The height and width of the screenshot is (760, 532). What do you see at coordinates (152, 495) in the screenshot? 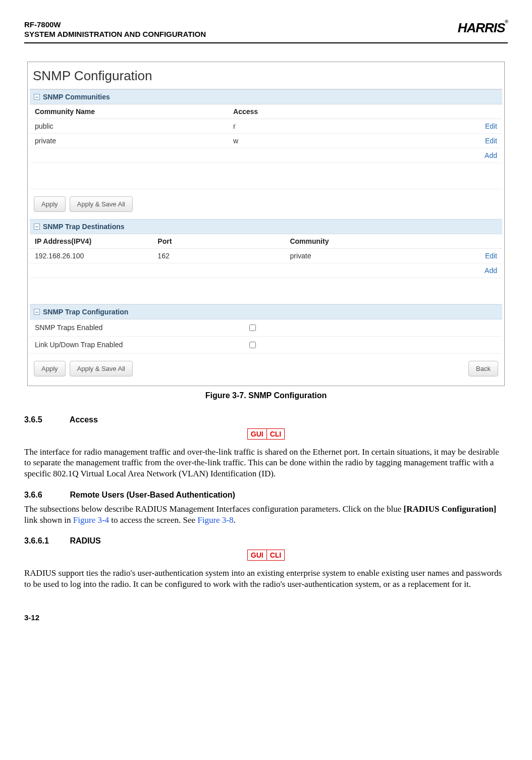
I see `section-title: Remote Users (User-Based Authentication)` at bounding box center [152, 495].